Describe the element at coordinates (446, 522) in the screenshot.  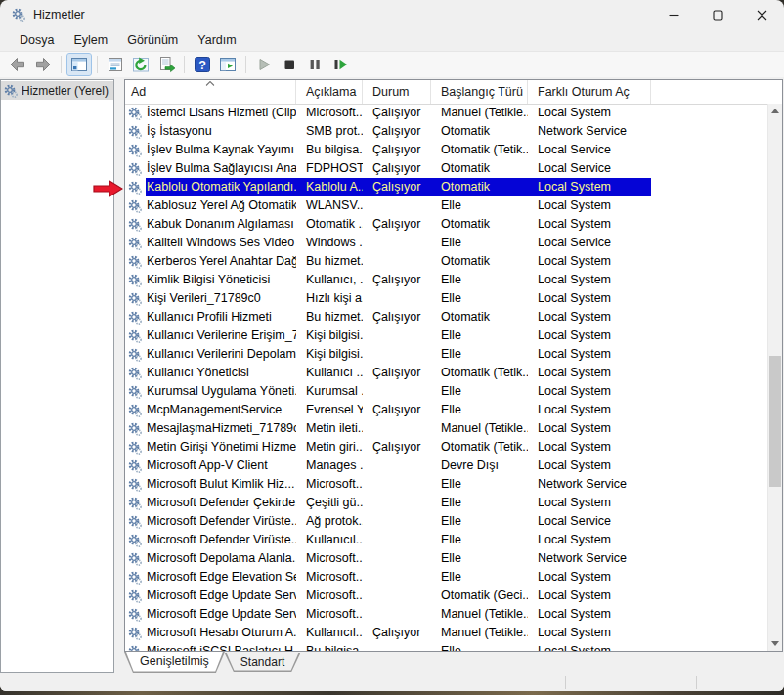
I see `table-row: Microsoft Defender Virüste...Ağ protok..…` at that location.